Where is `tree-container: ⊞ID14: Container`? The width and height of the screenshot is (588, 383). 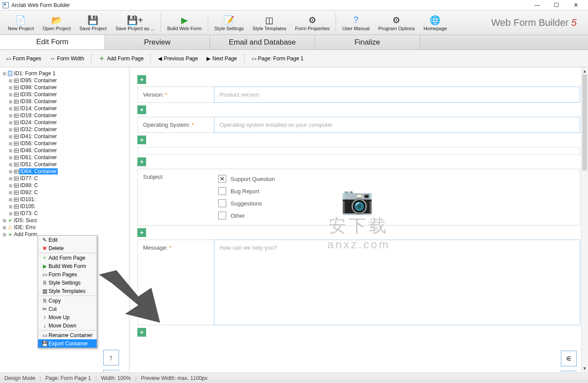 tree-container: ⊞ID14: Container is located at coordinates (65, 108).